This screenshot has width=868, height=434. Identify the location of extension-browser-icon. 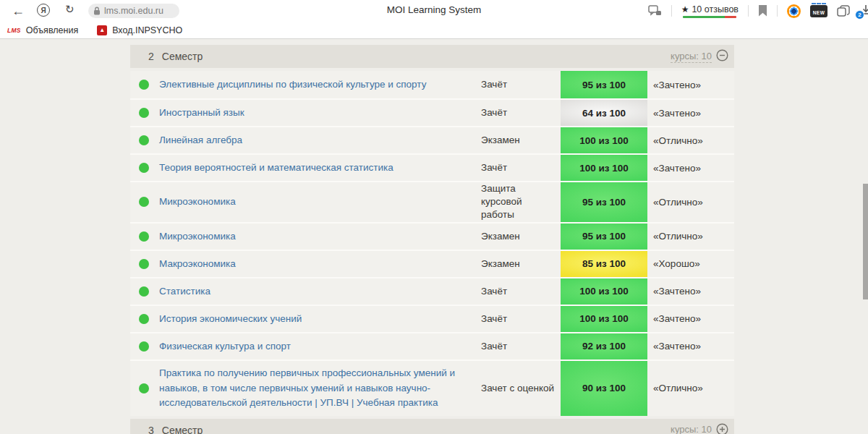
(794, 12).